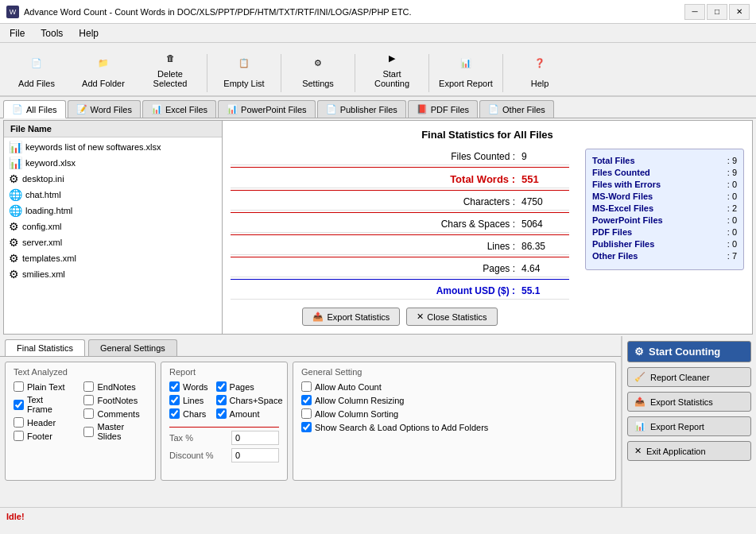 The height and width of the screenshot is (534, 756). Describe the element at coordinates (695, 12) in the screenshot. I see `minimize-button: ─` at that location.